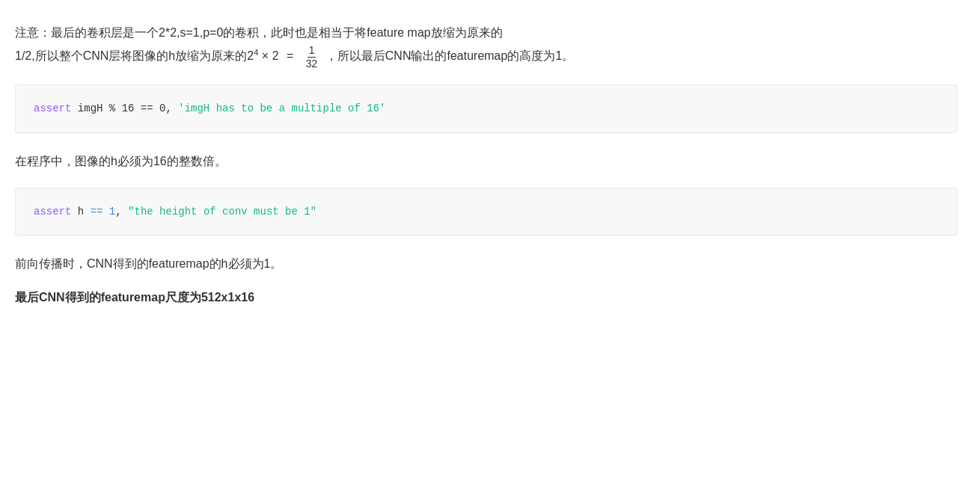 The image size is (980, 492). I want to click on code2-op: ==, so click(97, 212).